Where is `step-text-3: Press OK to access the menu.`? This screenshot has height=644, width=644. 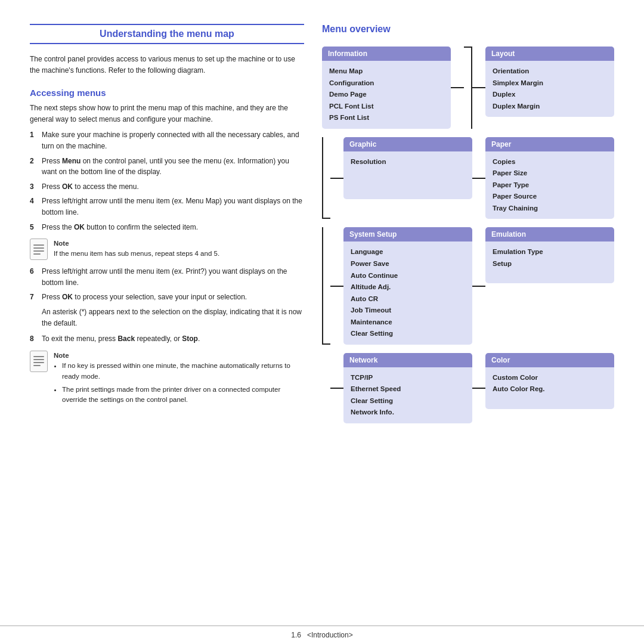
step-text-3: Press OK to access the menu. is located at coordinates (91, 187).